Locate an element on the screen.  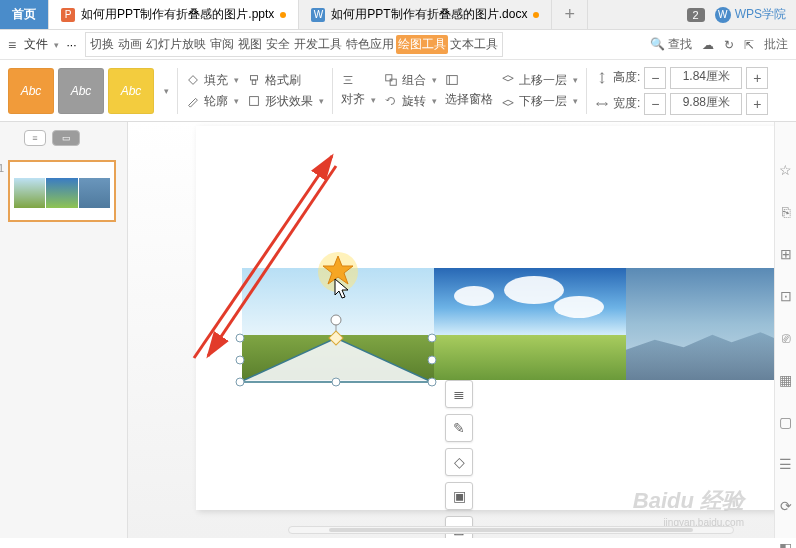
rail-icon-6: ▢ is located at coordinates (786, 422).